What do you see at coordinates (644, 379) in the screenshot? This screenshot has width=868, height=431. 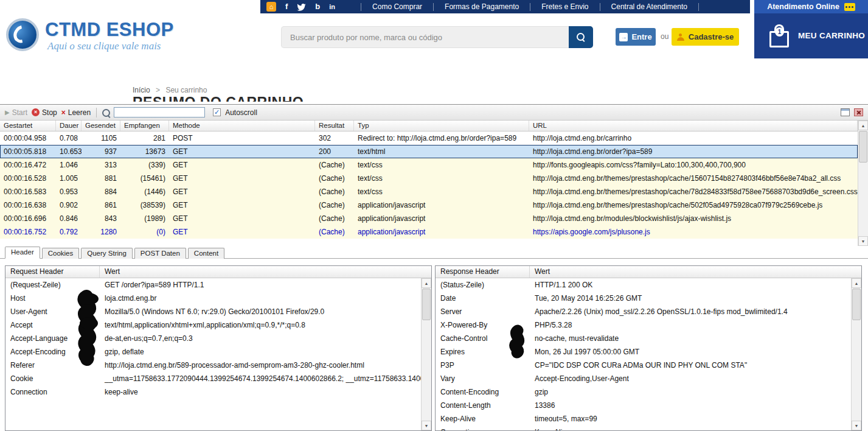 I see `http-header-row: VaryAccept-Encoding,User-Agent` at bounding box center [644, 379].